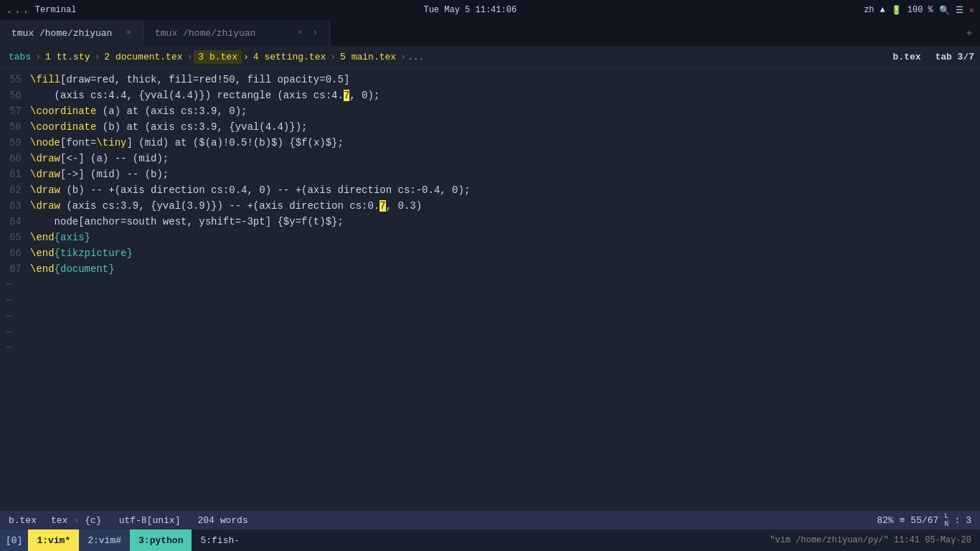  What do you see at coordinates (6, 316) in the screenshot?
I see `tilde-char-3: ~` at bounding box center [6, 316].